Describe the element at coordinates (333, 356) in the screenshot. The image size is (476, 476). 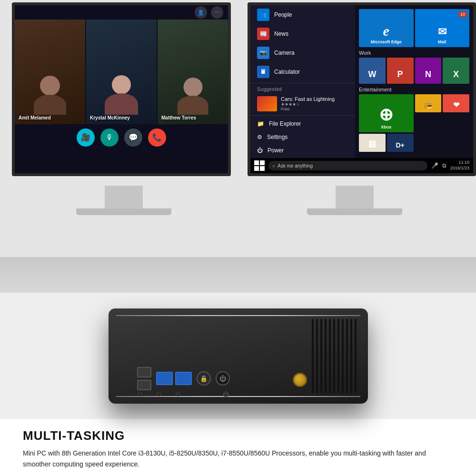
I see `pc-vents` at that location.